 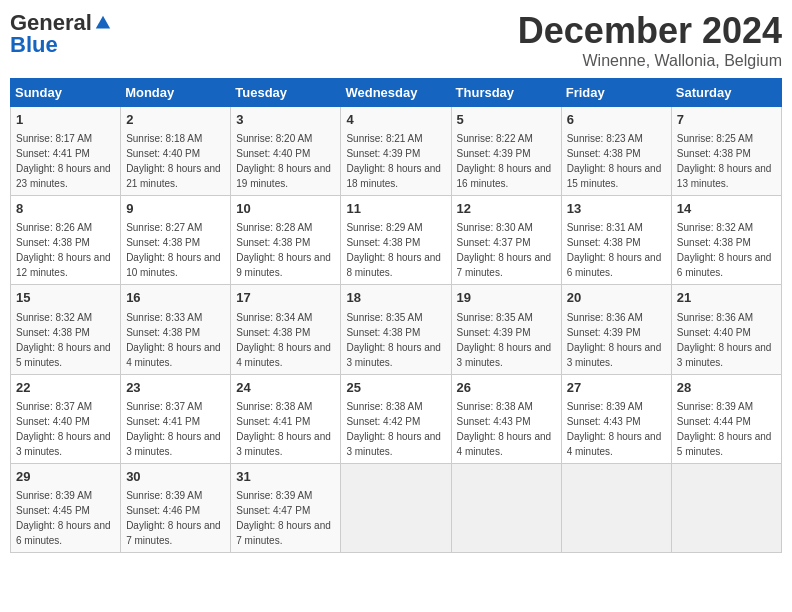 I want to click on day-number: 7, so click(x=726, y=120).